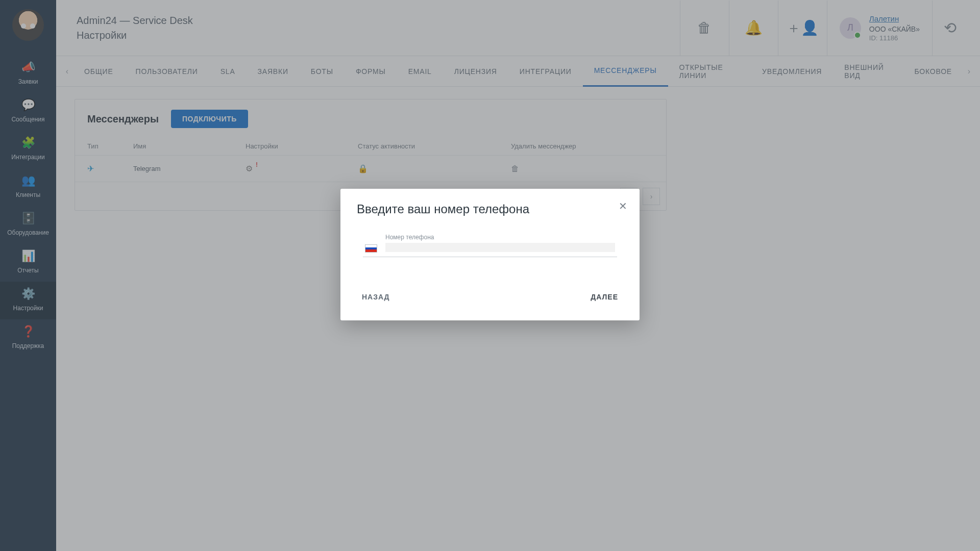 The height and width of the screenshot is (551, 980). What do you see at coordinates (490, 255) in the screenshot?
I see `phone-modal: Введите ваш номер телефона ✕ Номер телеф…` at bounding box center [490, 255].